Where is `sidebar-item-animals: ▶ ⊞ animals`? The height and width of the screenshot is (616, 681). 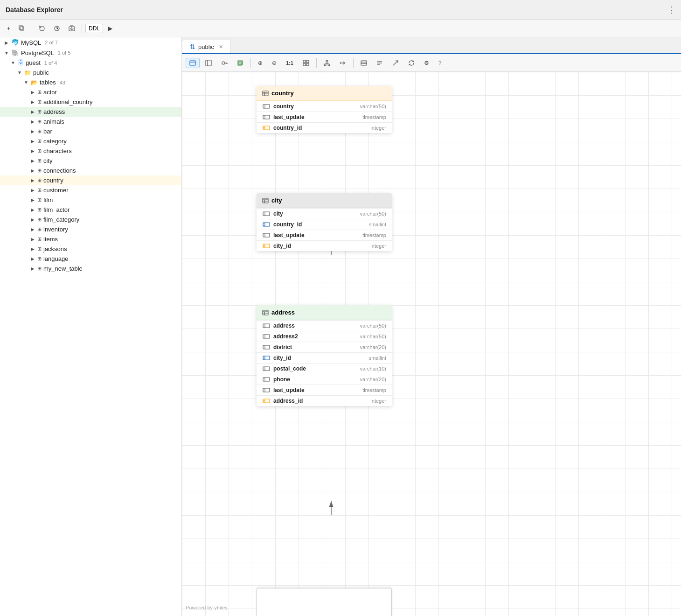
sidebar-item-animals: ▶ ⊞ animals is located at coordinates (90, 121).